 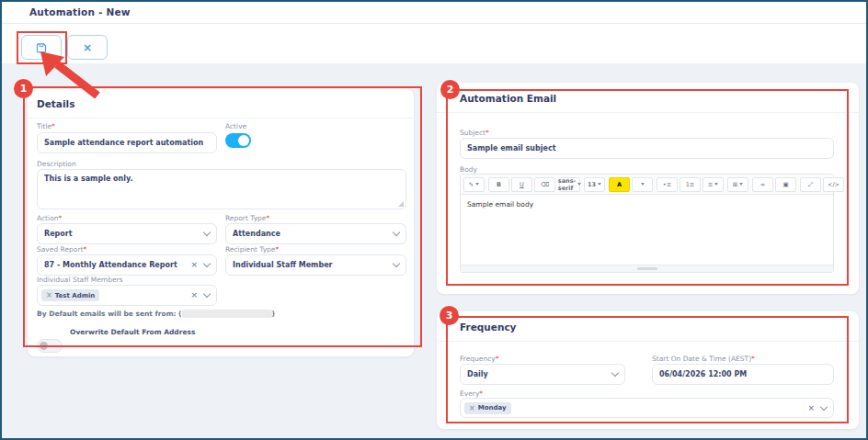 What do you see at coordinates (647, 268) in the screenshot?
I see `editor-resize-bar` at bounding box center [647, 268].